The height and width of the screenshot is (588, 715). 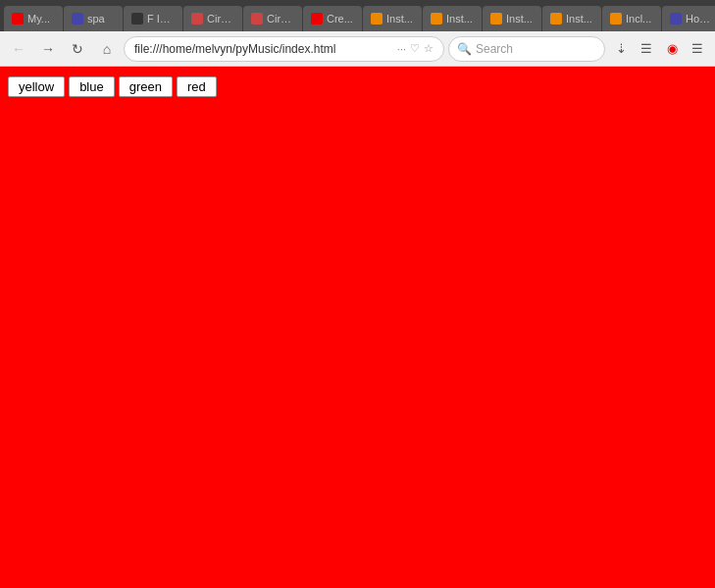 I want to click on bookmark-icon: ♡, so click(x=415, y=49).